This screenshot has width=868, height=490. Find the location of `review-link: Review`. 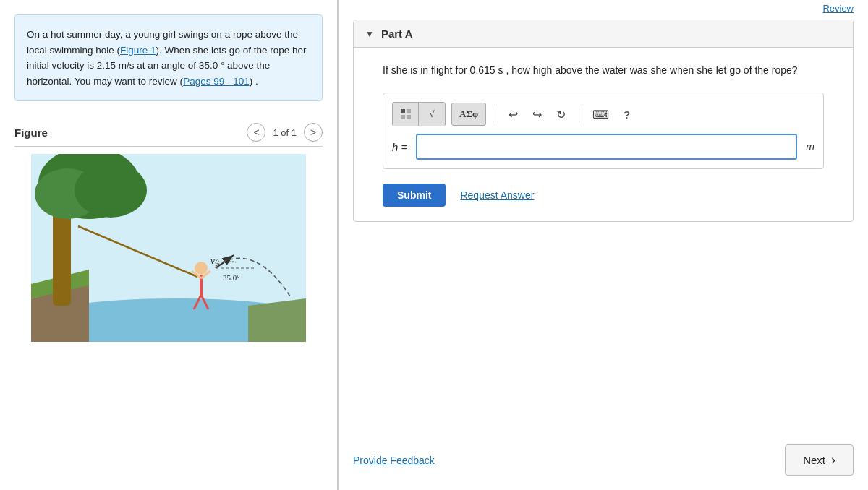

review-link: Review is located at coordinates (838, 9).